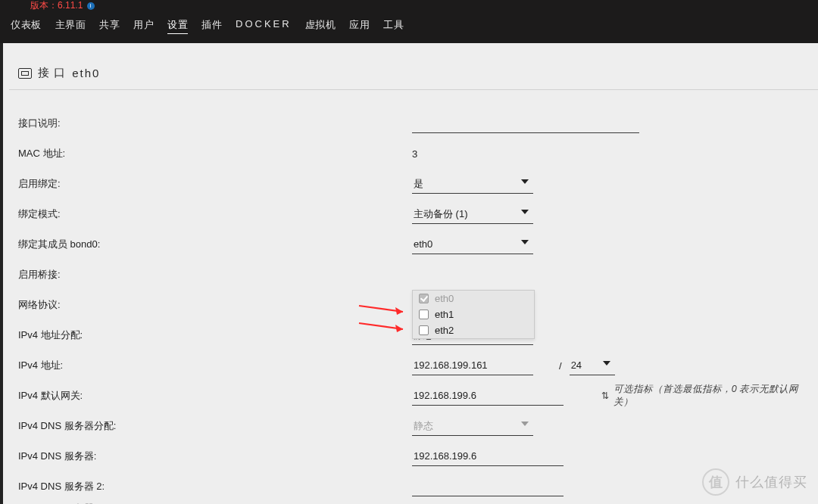  I want to click on ipv4-dns-assign-label: IPv4 DNS 服务器分配:, so click(215, 426).